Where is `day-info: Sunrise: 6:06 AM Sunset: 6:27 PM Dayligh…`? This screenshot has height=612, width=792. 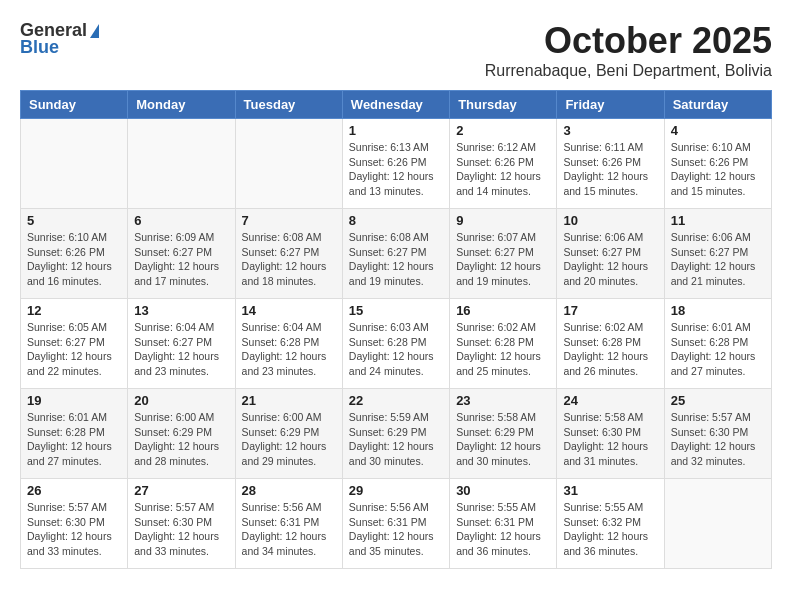 day-info: Sunrise: 6:06 AM Sunset: 6:27 PM Dayligh… is located at coordinates (718, 260).